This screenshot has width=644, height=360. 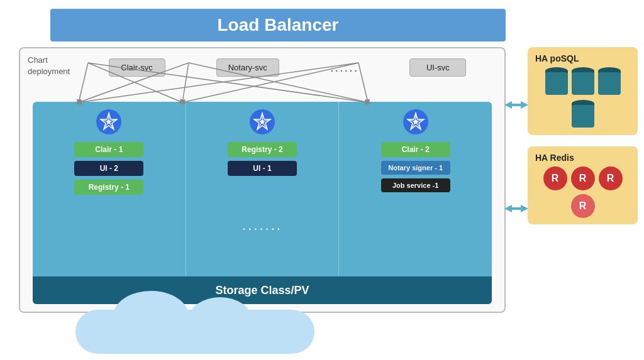 I want to click on node-col-3: Clair - 2 Notary signer - 1 Job service …, so click(x=415, y=203).